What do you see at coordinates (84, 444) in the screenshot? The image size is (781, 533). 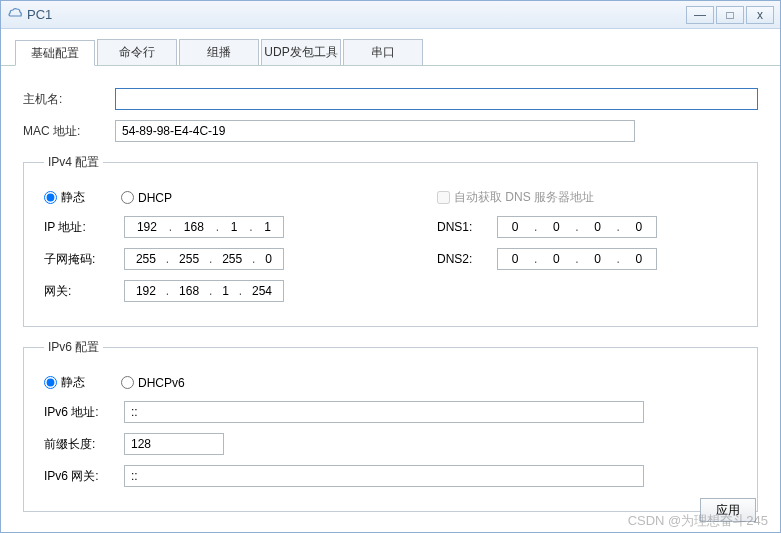 I see `ipv6-prefix-label: 前缀长度:` at bounding box center [84, 444].